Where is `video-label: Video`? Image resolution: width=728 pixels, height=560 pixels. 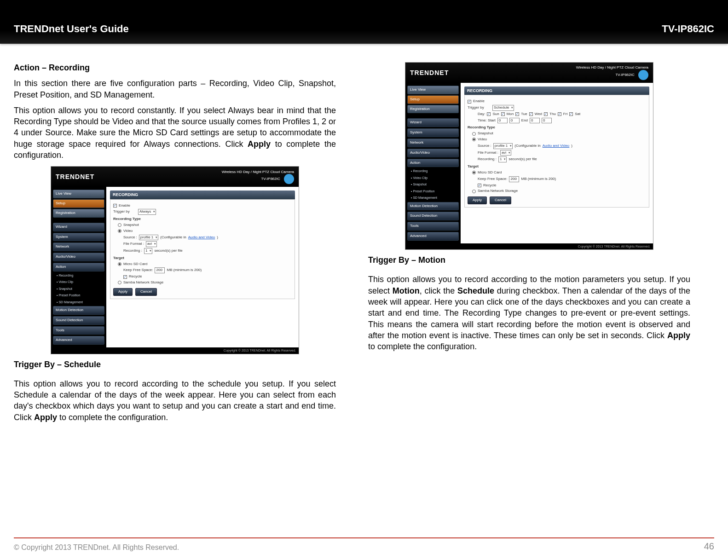
video-label: Video is located at coordinates (128, 231).